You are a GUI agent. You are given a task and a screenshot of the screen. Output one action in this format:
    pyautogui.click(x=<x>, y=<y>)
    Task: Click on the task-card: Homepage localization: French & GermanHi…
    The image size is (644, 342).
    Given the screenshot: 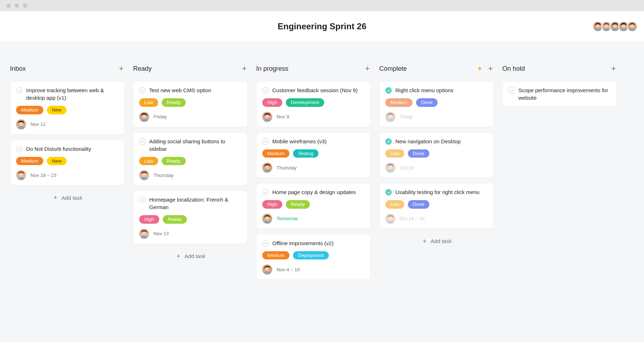 What is the action you would take?
    pyautogui.click(x=190, y=217)
    